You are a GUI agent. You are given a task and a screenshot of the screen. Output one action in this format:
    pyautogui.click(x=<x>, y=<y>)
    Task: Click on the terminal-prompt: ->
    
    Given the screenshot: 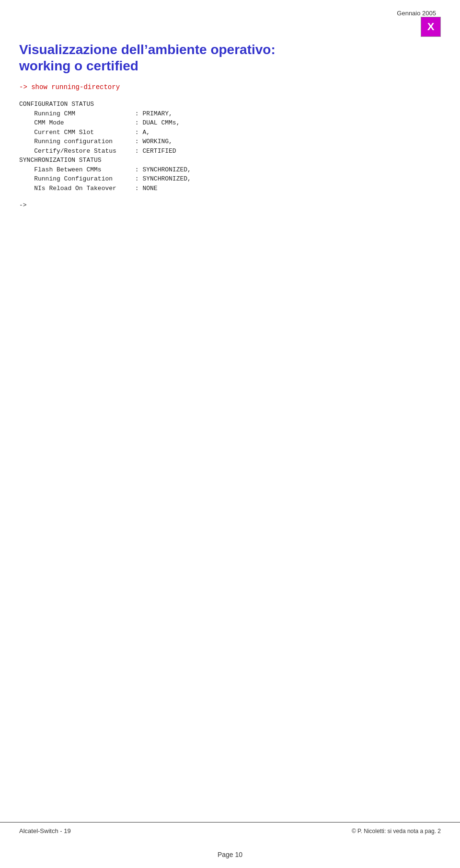 What is the action you would take?
    pyautogui.click(x=230, y=205)
    